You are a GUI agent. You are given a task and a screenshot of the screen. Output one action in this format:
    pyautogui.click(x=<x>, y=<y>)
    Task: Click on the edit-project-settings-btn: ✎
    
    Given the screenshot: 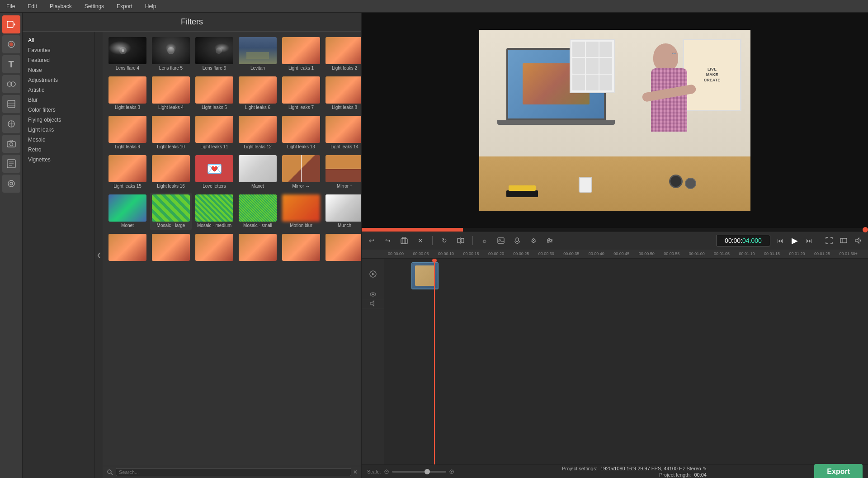 What is the action you would take?
    pyautogui.click(x=704, y=469)
    